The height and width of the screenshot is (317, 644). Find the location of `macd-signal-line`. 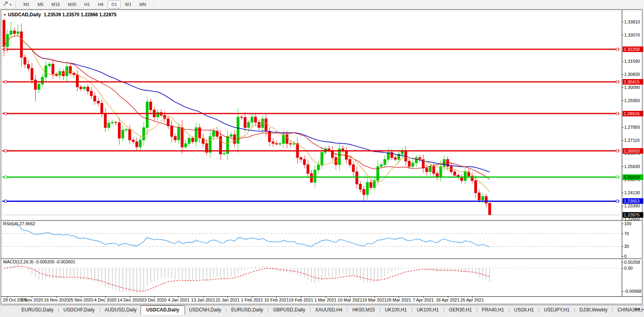

macd-signal-line is located at coordinates (247, 279).